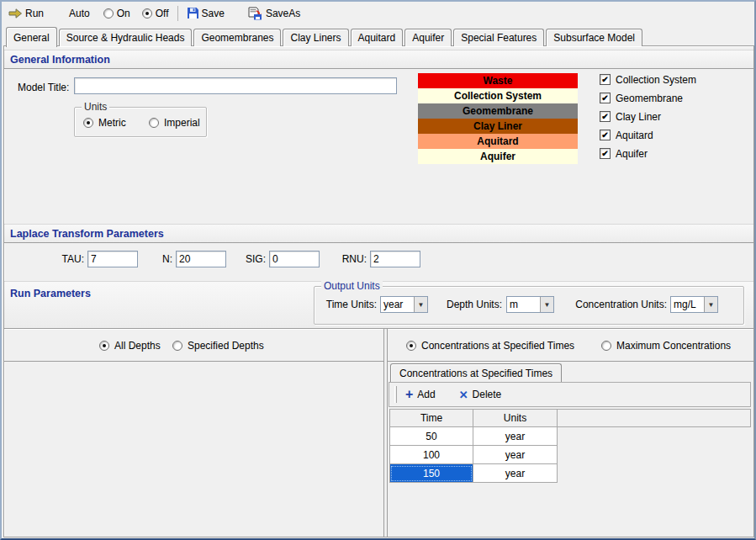  Describe the element at coordinates (50, 294) in the screenshot. I see `run-params-title: Run Parameters` at that location.